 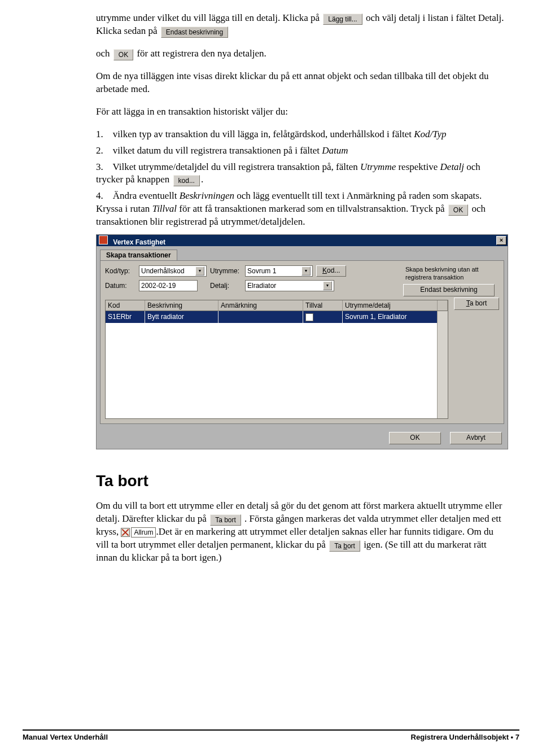 What do you see at coordinates (302, 532) in the screenshot?
I see `ta-bort-paragraph: Om du vill ta bort ett utrymme eller en …` at bounding box center [302, 532].